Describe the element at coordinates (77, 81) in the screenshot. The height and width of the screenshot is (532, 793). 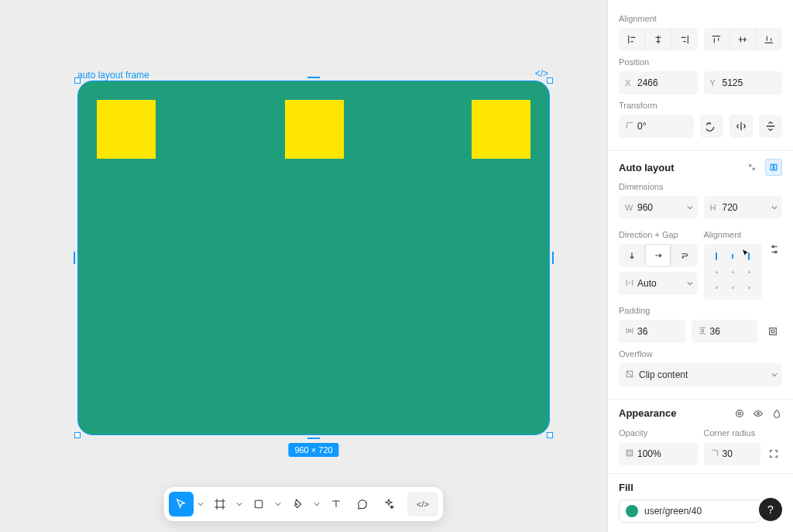
I see `resize-handle-tl` at that location.